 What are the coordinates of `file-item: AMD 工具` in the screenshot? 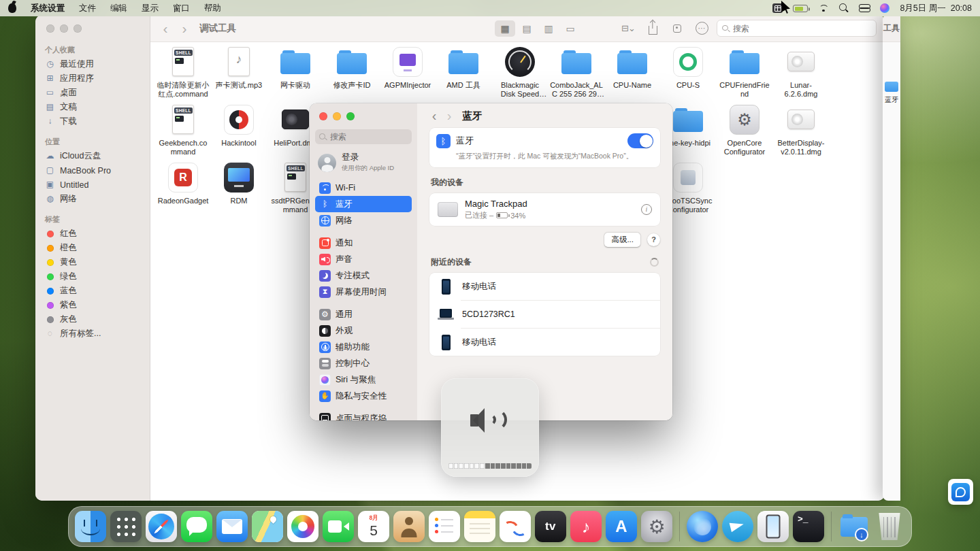 It's located at (463, 68).